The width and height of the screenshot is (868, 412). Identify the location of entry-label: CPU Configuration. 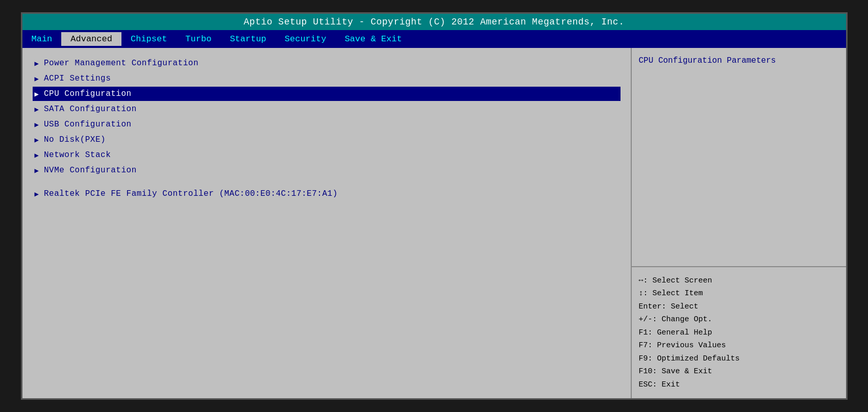
(88, 94).